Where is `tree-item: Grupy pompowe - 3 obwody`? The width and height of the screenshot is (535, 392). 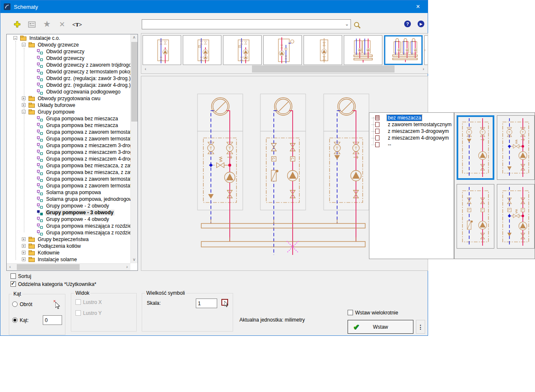 tree-item: Grupy pompowe - 3 obwody is located at coordinates (69, 213).